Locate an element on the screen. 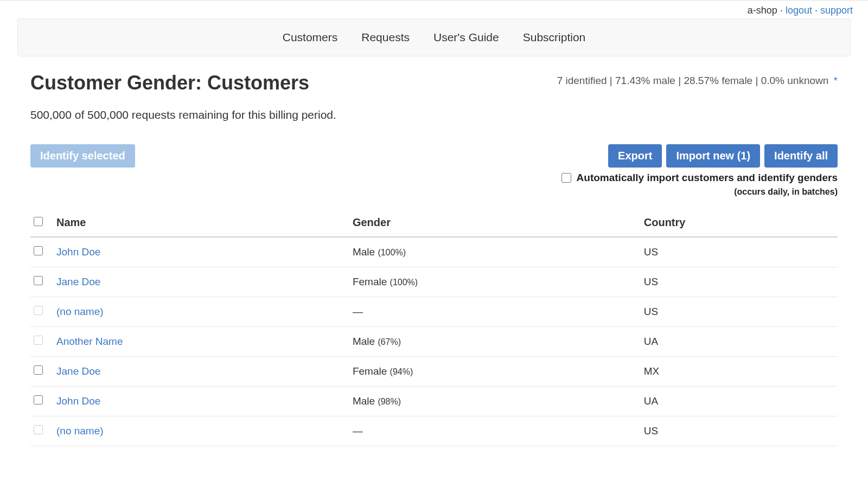 This screenshot has width=868, height=488. auto-import-row: Automatically import customers and ident… is located at coordinates (700, 178).